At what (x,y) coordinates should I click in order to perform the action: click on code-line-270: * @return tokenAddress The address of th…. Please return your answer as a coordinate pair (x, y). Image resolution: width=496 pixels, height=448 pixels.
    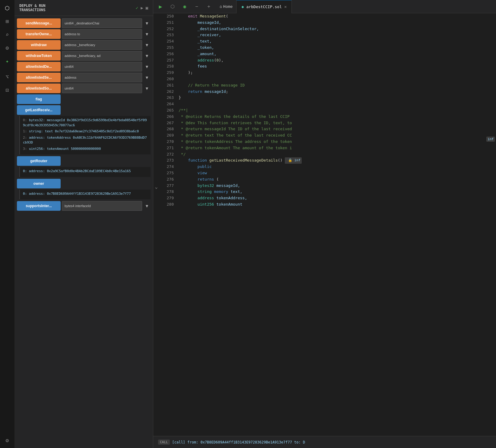
    Looking at the image, I should click on (335, 142).